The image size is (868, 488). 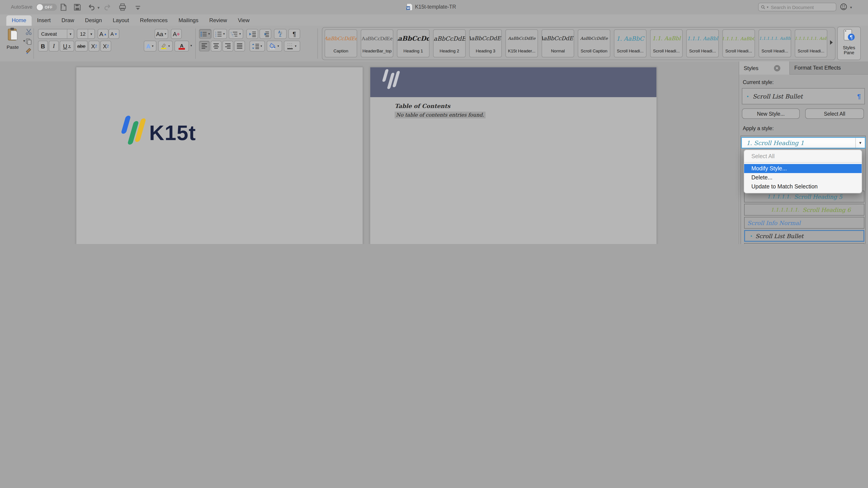 What do you see at coordinates (803, 96) in the screenshot?
I see `current-style-box: • Scroll List Bullet ¶` at bounding box center [803, 96].